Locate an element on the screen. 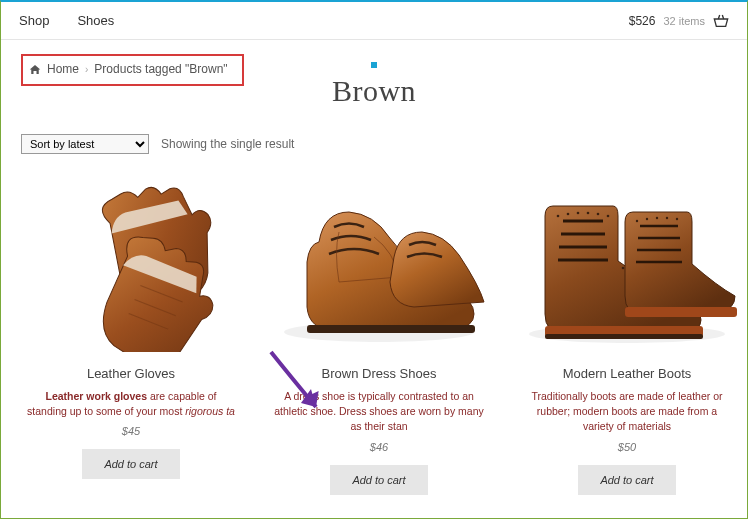  basket-icon is located at coordinates (721, 21).